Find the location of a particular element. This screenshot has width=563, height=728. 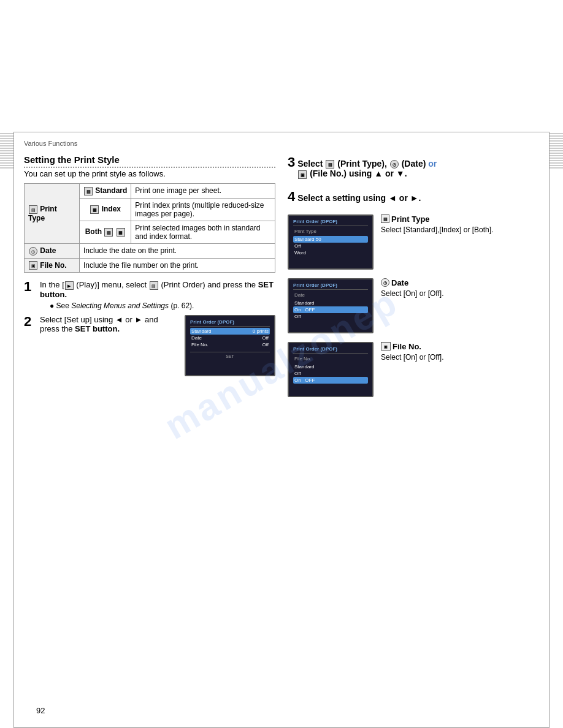

step-4-block: 4 Select a setting using ◄ or ►. is located at coordinates (413, 197).